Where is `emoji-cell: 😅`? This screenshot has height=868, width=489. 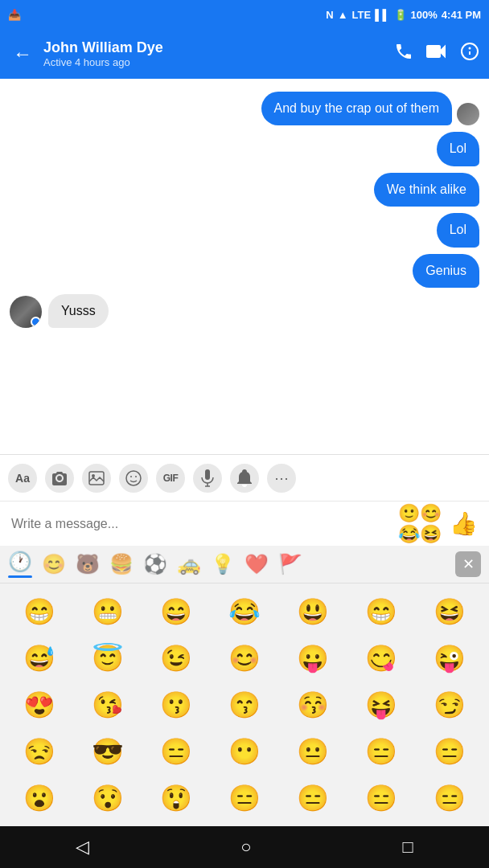
emoji-cell: 😅 is located at coordinates (39, 658).